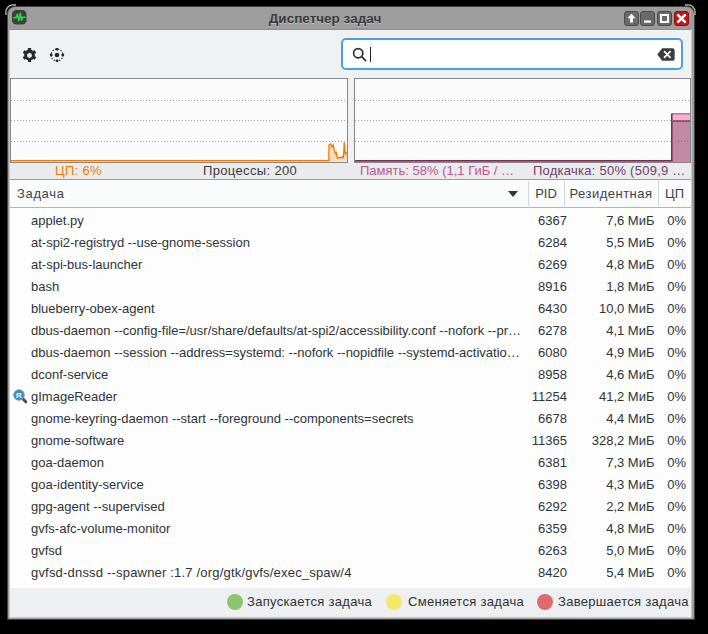  I want to click on svg-text: R, so click(19, 396).